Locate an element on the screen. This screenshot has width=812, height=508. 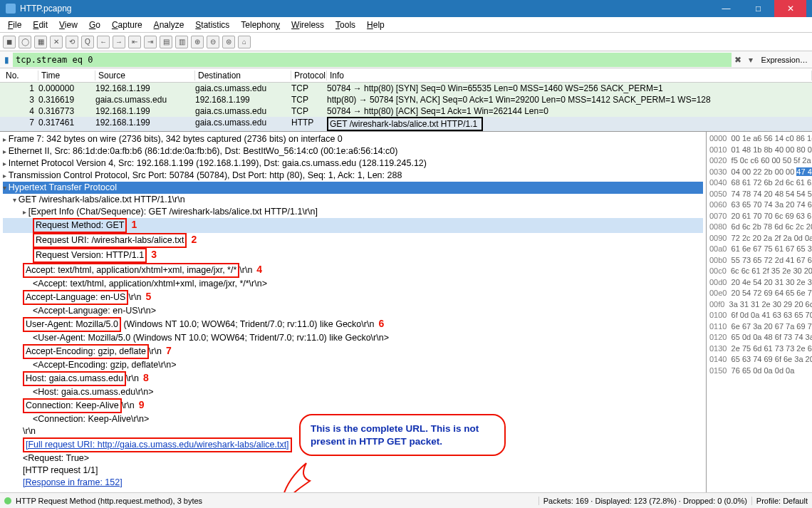
packet-list-header: No. Time Source Destination Protocol Inf… is located at coordinates (406, 76).